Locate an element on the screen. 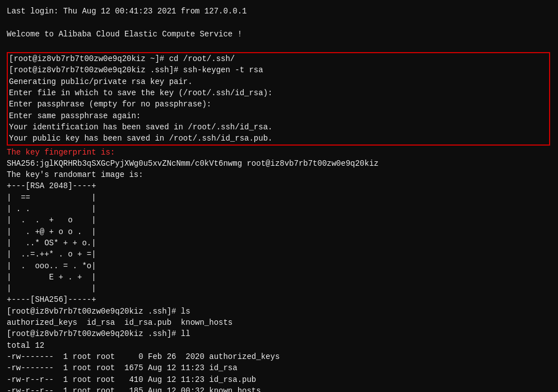 This screenshot has height=392, width=558. public-key-saved-line: Your public key has been saved in /root/… is located at coordinates (278, 138).